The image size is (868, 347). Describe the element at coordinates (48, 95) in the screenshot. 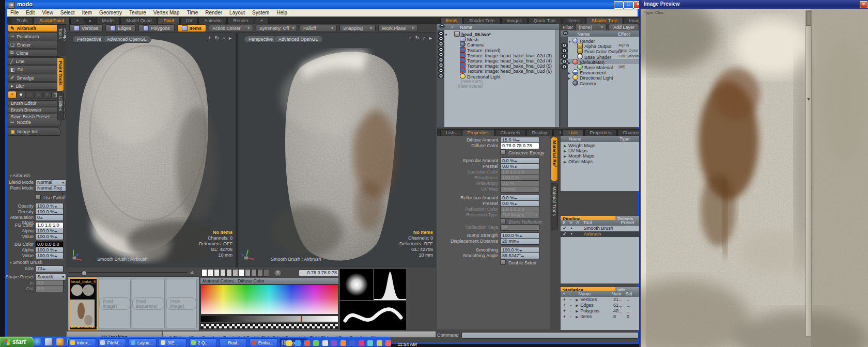

I see `brush-tip-spray: ✧` at that location.